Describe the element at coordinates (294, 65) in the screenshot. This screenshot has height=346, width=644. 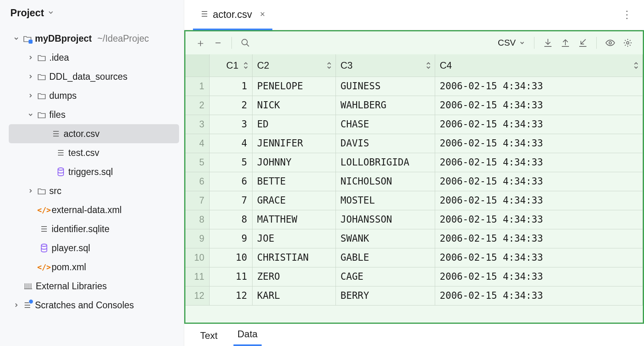
I see `column-header-c2: C2` at that location.